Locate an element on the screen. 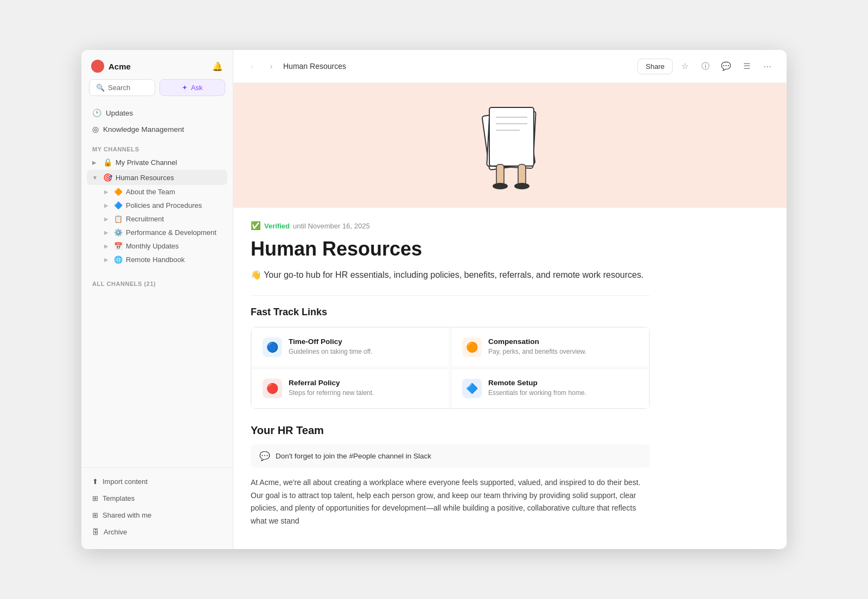 The height and width of the screenshot is (599, 868). shared-icon: ⊞ is located at coordinates (95, 515).